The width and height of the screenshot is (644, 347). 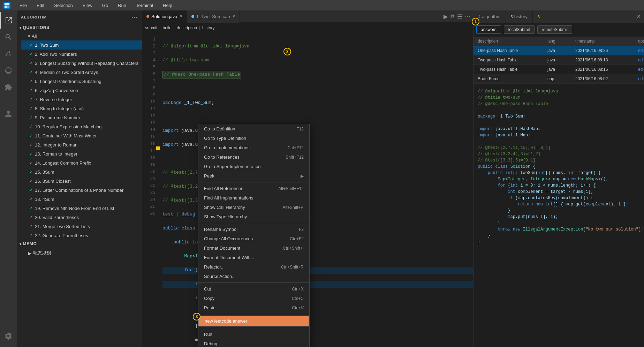 What do you see at coordinates (82, 63) in the screenshot?
I see `question-item-3: ✓ 3. Longest Substring Without Repeating…` at bounding box center [82, 63].